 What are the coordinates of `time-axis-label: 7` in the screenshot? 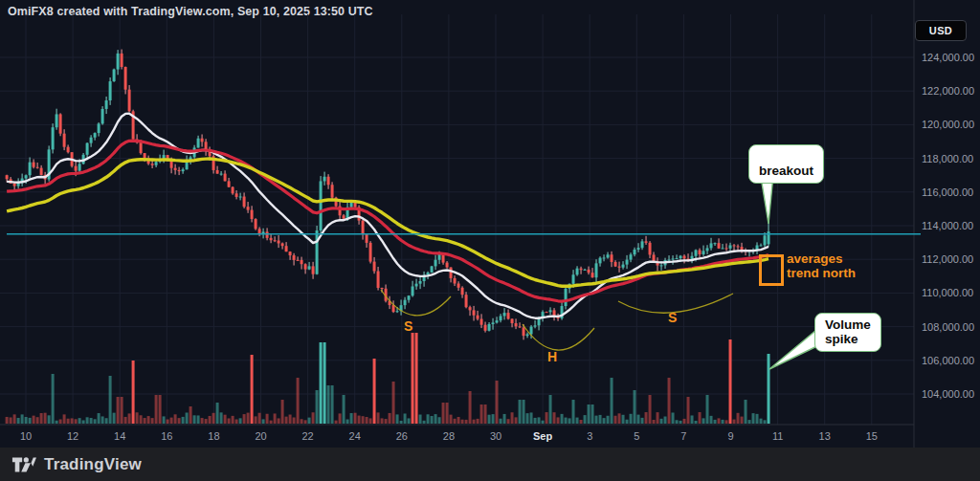 It's located at (683, 436).